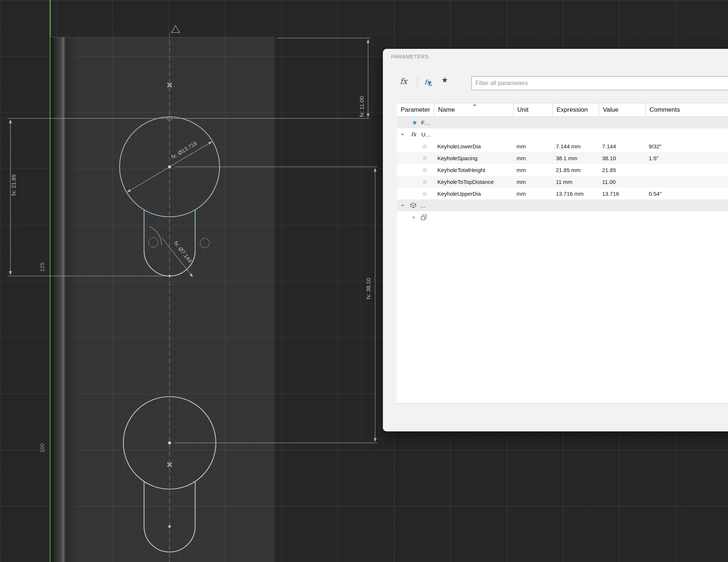  Describe the element at coordinates (368, 289) in the screenshot. I see `dim-label-keyhole-spacing: fx: 38.10` at that location.